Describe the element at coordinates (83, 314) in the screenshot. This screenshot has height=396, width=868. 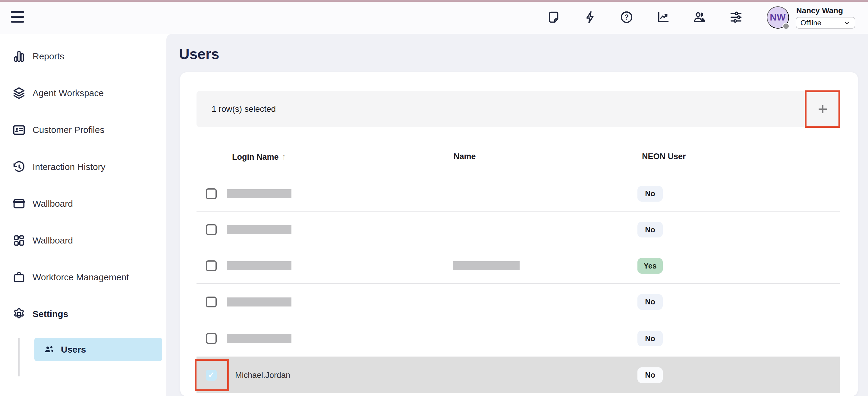
I see `sidebar-item-settings: Settings` at that location.